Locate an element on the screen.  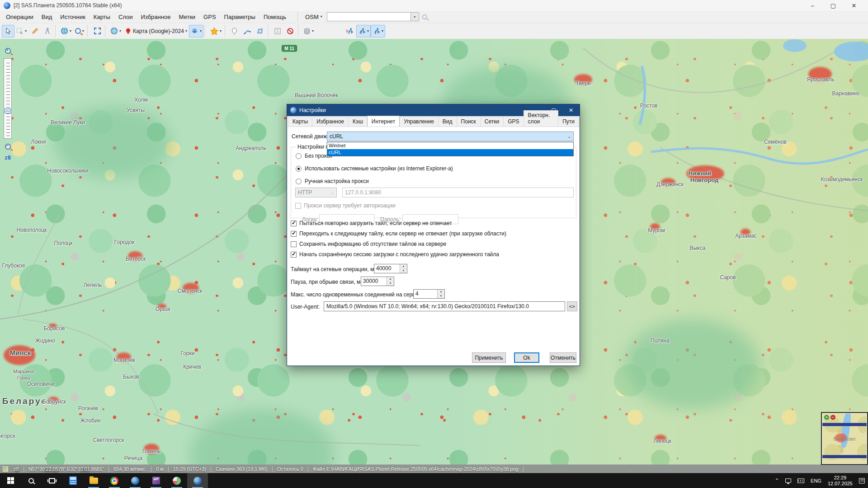
zoom-slider-handle is located at coordinates (8, 111).